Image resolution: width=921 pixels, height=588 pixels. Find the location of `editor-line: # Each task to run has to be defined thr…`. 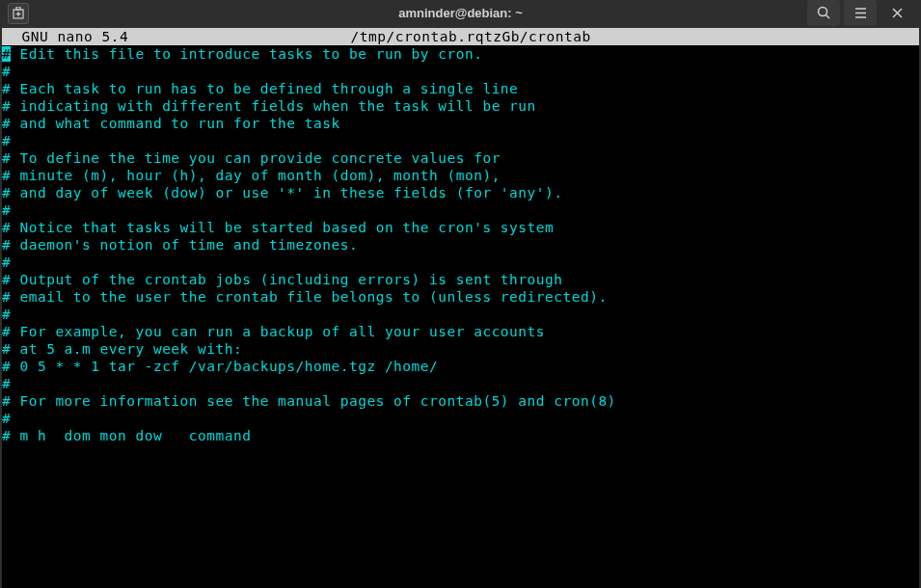

editor-line: # Each task to run has to be defined thr… is located at coordinates (461, 89).